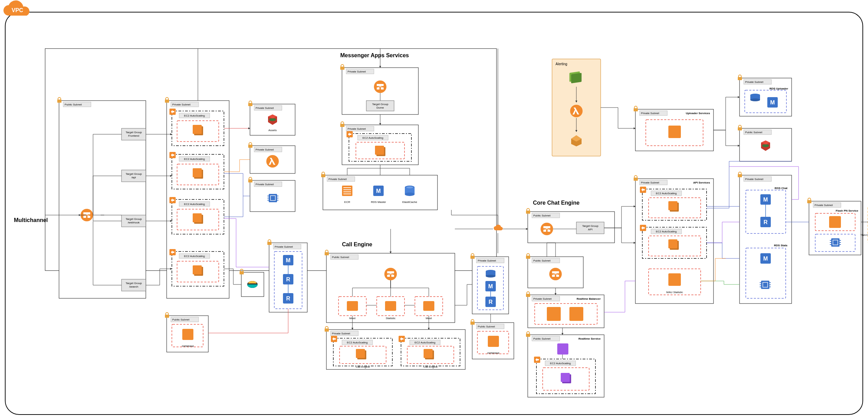 This screenshot has height=418, width=868. I want to click on alerting-panel: Alerting, so click(576, 108).